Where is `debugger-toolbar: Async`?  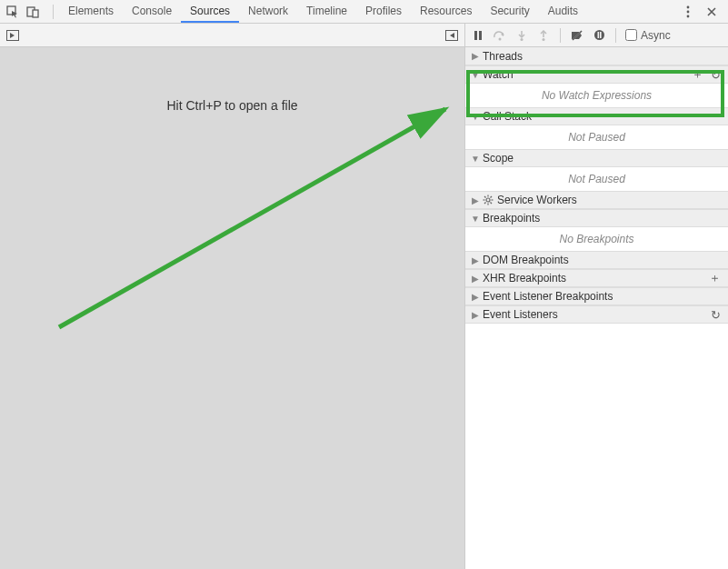 debugger-toolbar: Async is located at coordinates (596, 35).